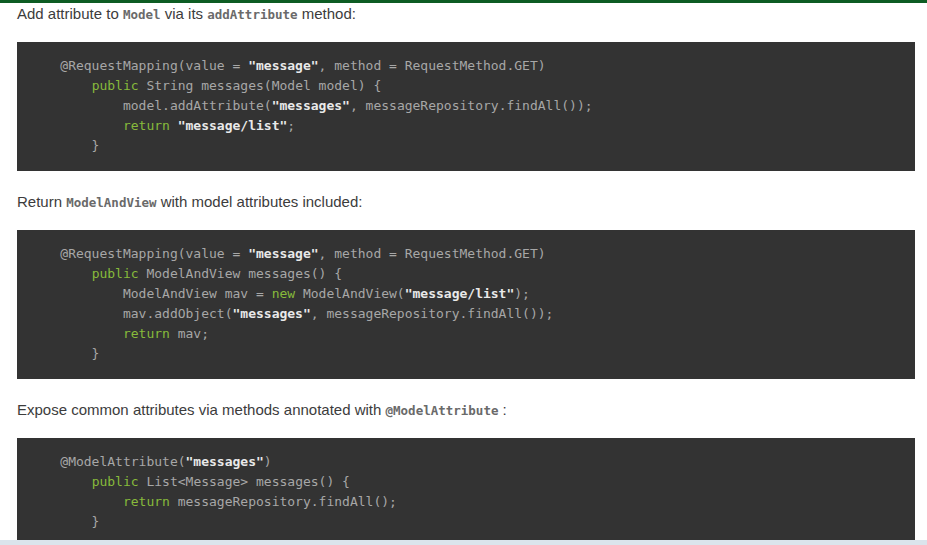  What do you see at coordinates (350, 294) in the screenshot?
I see `code-plain: ModelAndView(` at bounding box center [350, 294].